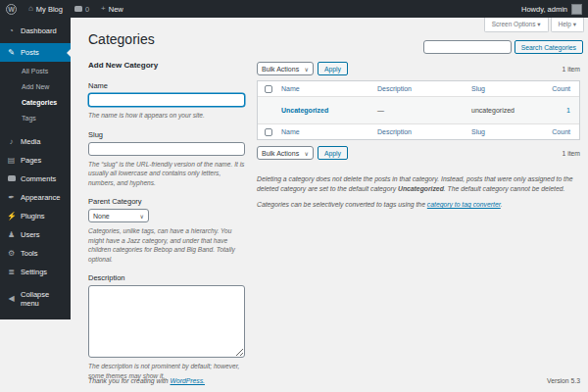 The width and height of the screenshot is (588, 392). I want to click on sidebar-item-label: Plugins, so click(33, 216).